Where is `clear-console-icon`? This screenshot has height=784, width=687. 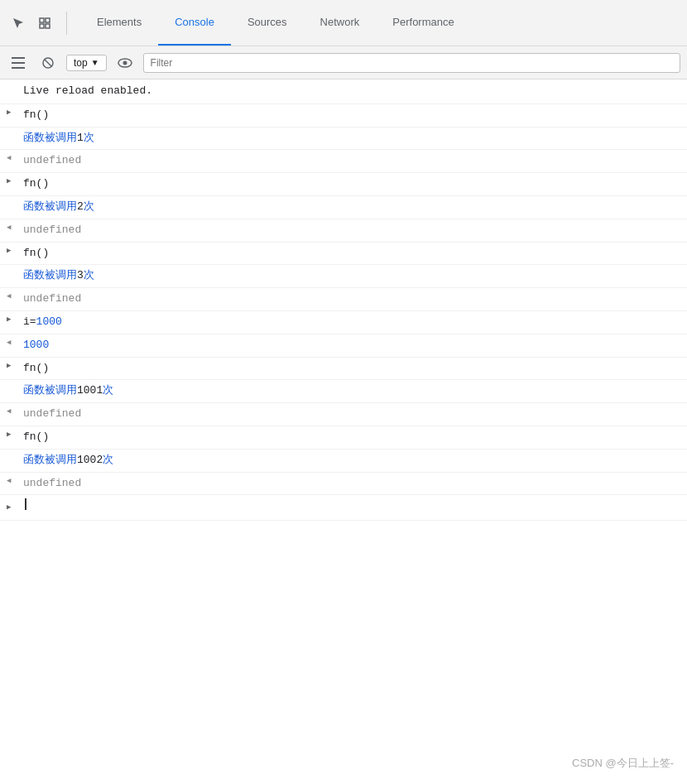 clear-console-icon is located at coordinates (48, 63).